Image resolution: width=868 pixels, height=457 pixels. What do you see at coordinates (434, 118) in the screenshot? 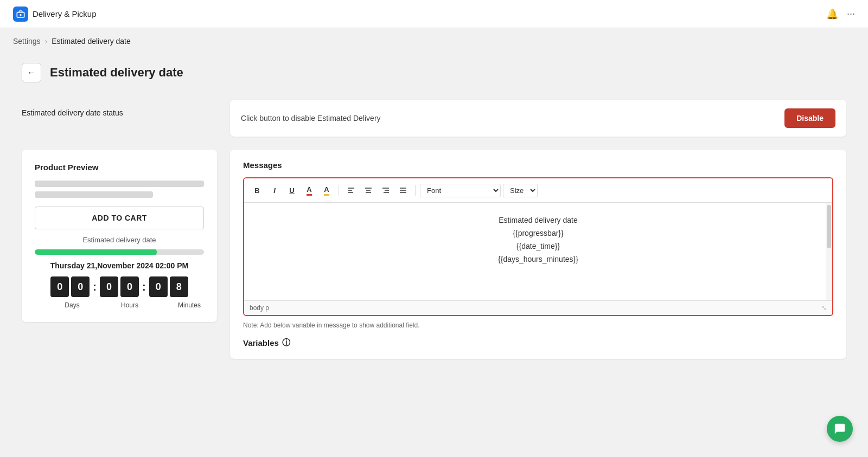
I see `status-row: Estimated delivery date status Click but…` at bounding box center [434, 118].